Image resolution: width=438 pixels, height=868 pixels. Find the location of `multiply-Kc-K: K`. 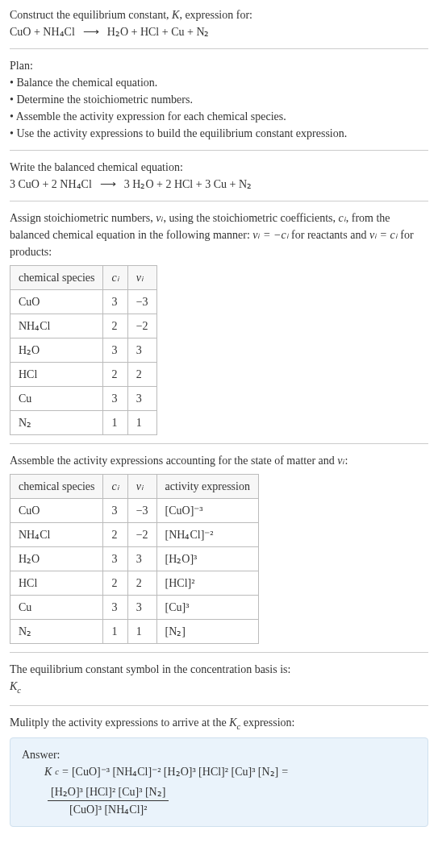

multiply-Kc-K: K is located at coordinates (232, 722).